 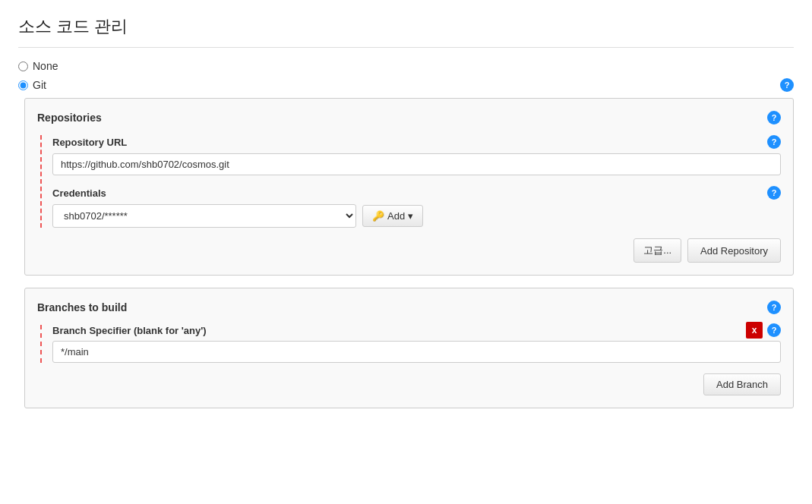 What do you see at coordinates (406, 76) in the screenshot?
I see `scm-radio-group: None Git ?` at bounding box center [406, 76].